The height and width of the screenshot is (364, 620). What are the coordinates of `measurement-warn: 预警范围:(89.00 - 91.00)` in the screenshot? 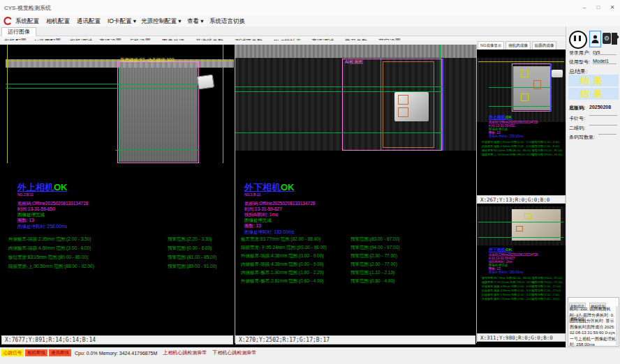 It's located at (192, 266).